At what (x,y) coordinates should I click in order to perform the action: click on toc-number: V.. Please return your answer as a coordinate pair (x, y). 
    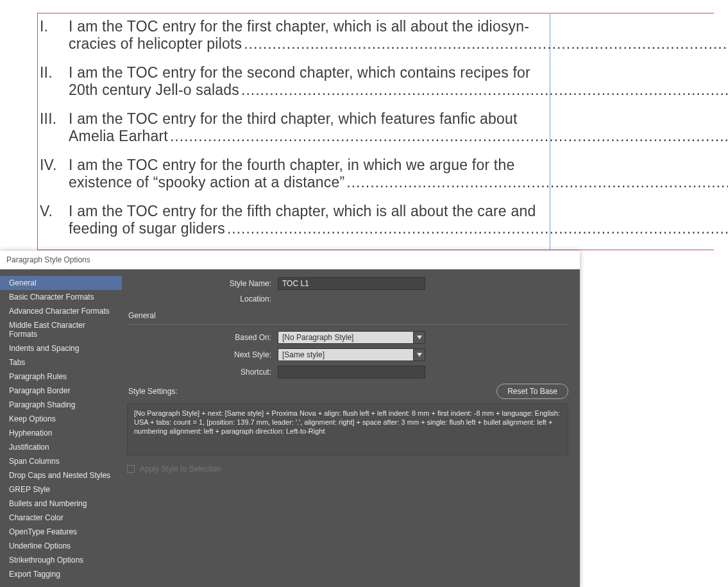
    Looking at the image, I should click on (54, 220).